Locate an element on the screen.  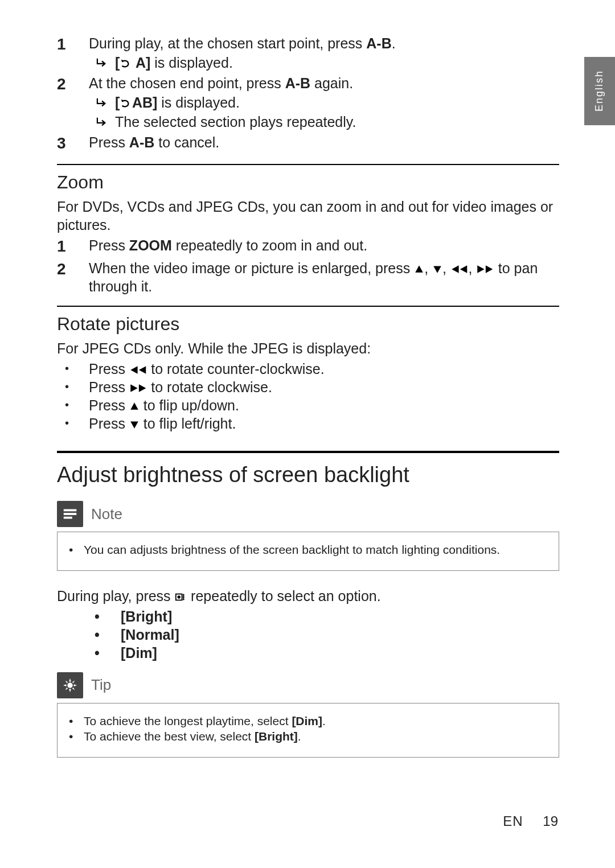
result-text: [AB] is displayed. is located at coordinates (178, 102).